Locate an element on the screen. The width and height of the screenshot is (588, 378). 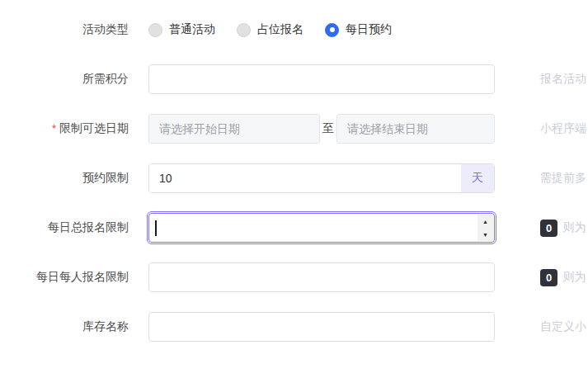
end-date-input is located at coordinates (416, 129).